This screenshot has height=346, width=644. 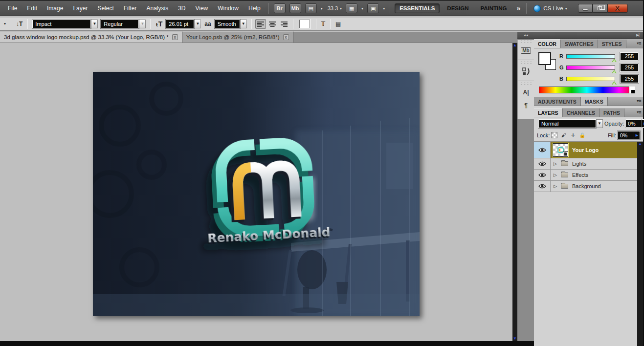 What do you see at coordinates (280, 8) in the screenshot?
I see `bridge-button: Br` at bounding box center [280, 8].